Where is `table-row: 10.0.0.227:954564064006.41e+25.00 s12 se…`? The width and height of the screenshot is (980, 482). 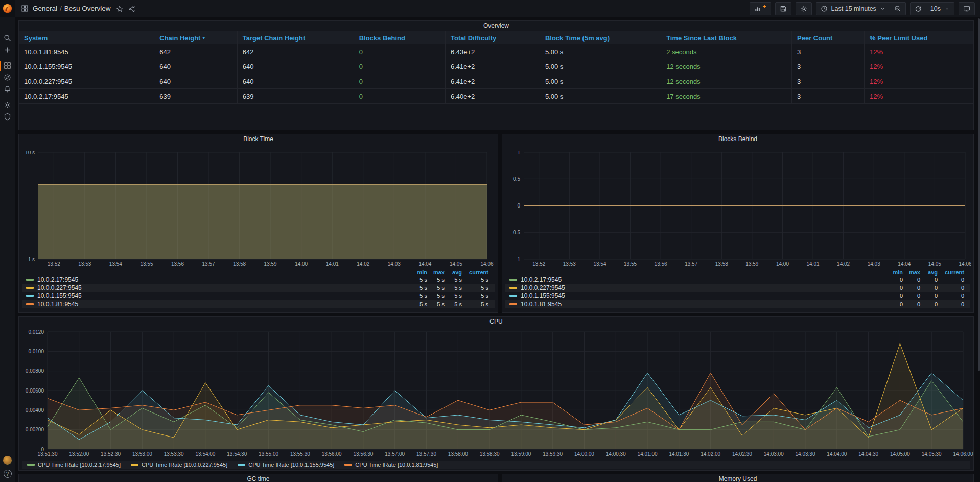
table-row: 10.0.0.227:954564064006.41e+25.00 s12 se… is located at coordinates (496, 82).